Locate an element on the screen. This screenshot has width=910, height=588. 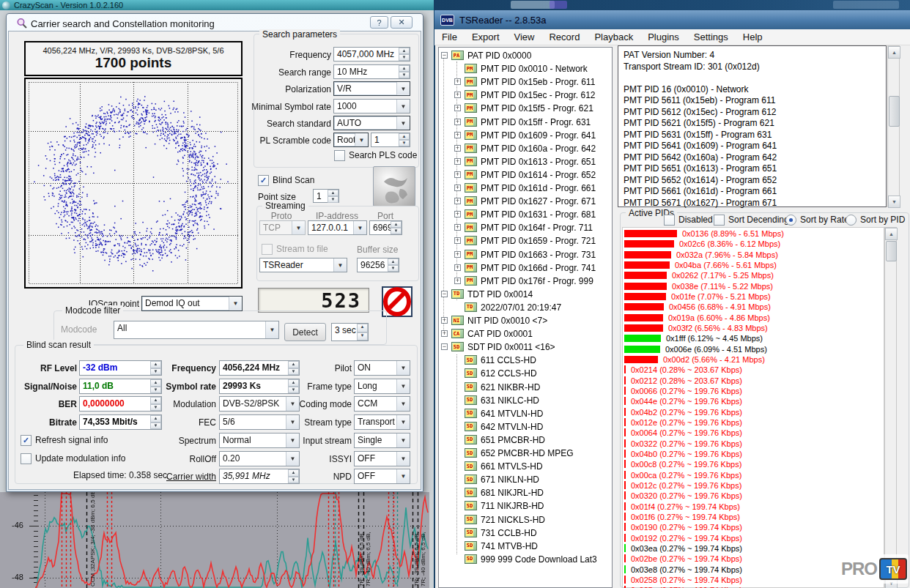
crazyscan-window-titlebar: CrazyScan - Version 1.0.2.160 is located at coordinates (217, 5).